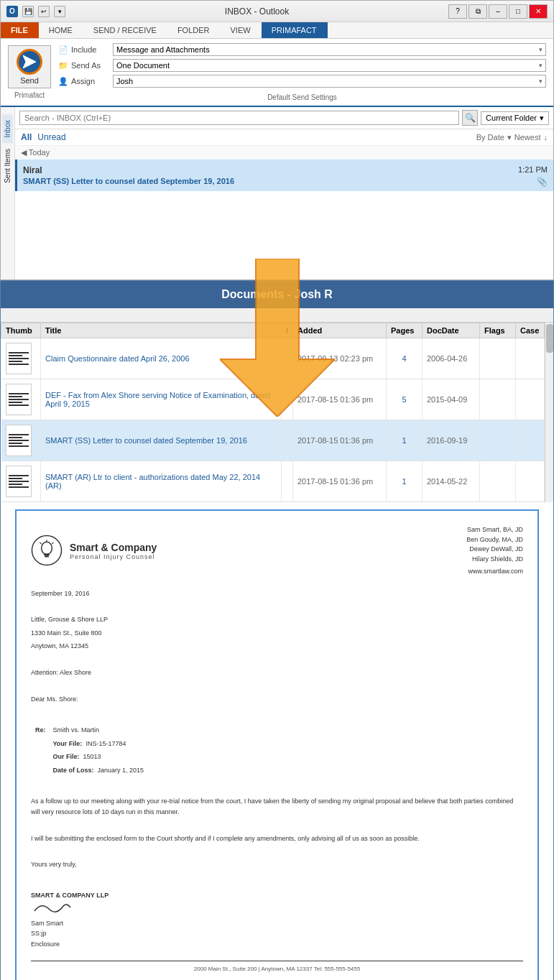  Describe the element at coordinates (7, 129) in the screenshot. I see `sidebar-item-inbox: Inbox` at that location.